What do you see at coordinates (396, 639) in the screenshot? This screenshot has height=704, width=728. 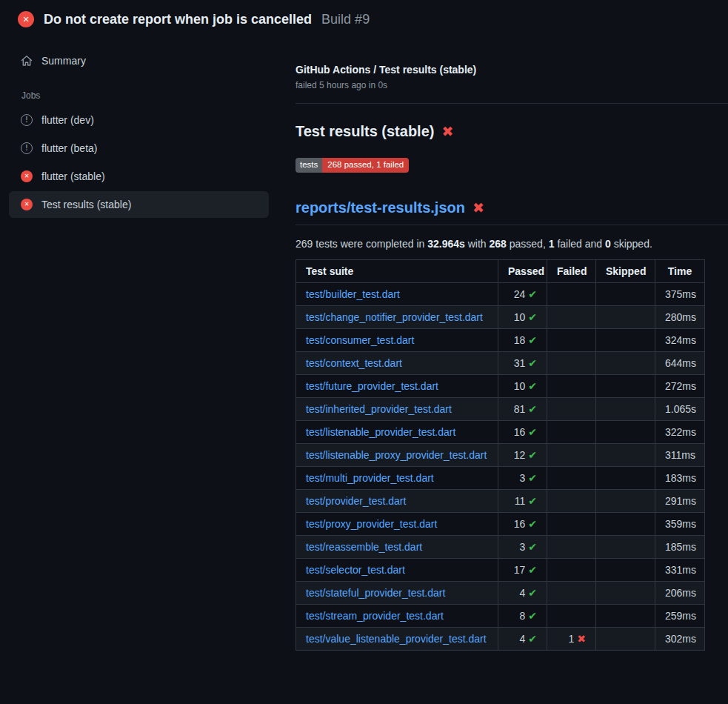 I see `suite-link: test/value_listenable_provider_test.dart` at bounding box center [396, 639].